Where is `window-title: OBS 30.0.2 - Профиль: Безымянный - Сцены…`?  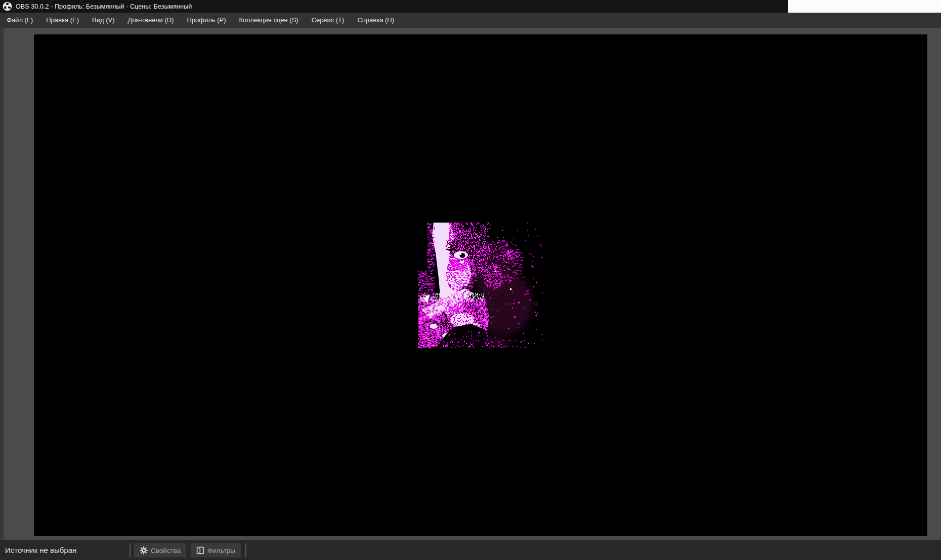 window-title: OBS 30.0.2 - Профиль: Безымянный - Сцены… is located at coordinates (104, 7).